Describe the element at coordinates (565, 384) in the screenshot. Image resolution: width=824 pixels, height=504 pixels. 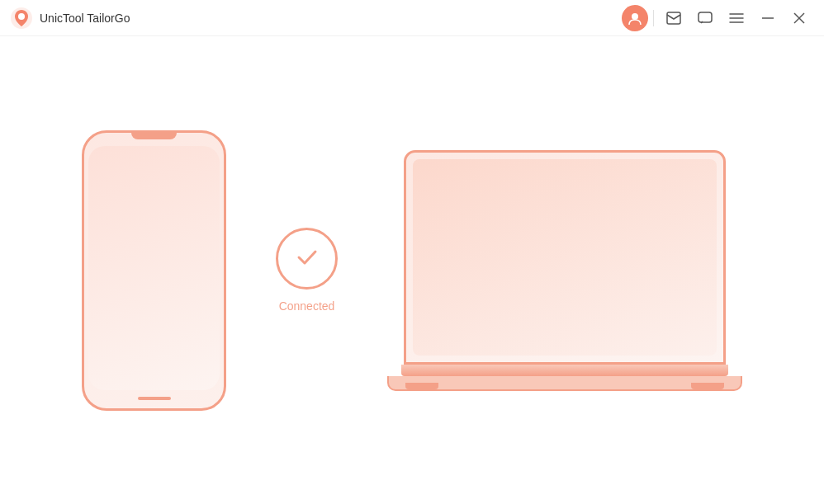
I see `laptop-bottom` at that location.